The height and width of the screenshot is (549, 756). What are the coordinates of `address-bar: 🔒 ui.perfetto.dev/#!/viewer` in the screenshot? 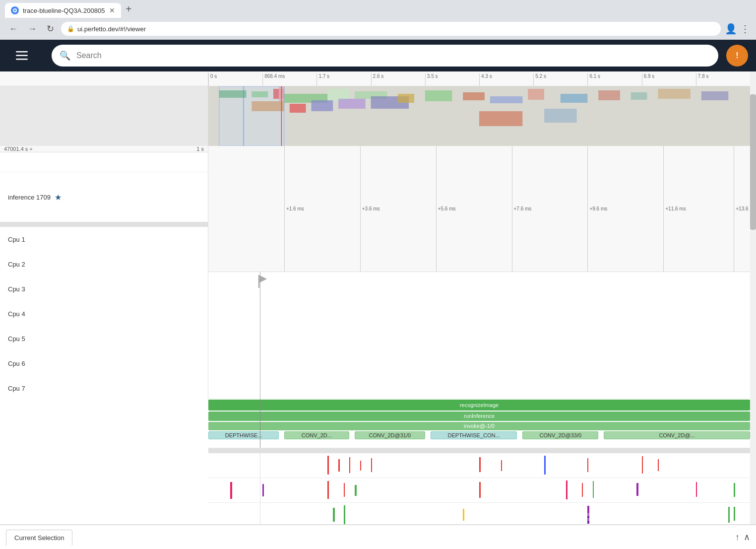 It's located at (391, 29).